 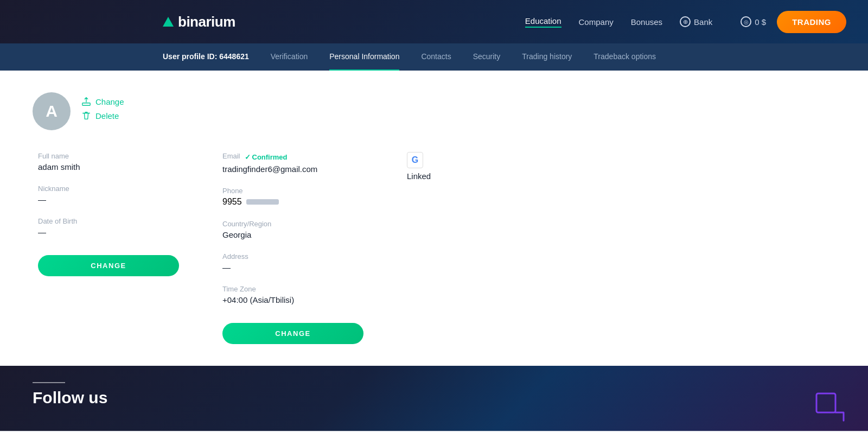 I want to click on avatar: A, so click(x=52, y=111).